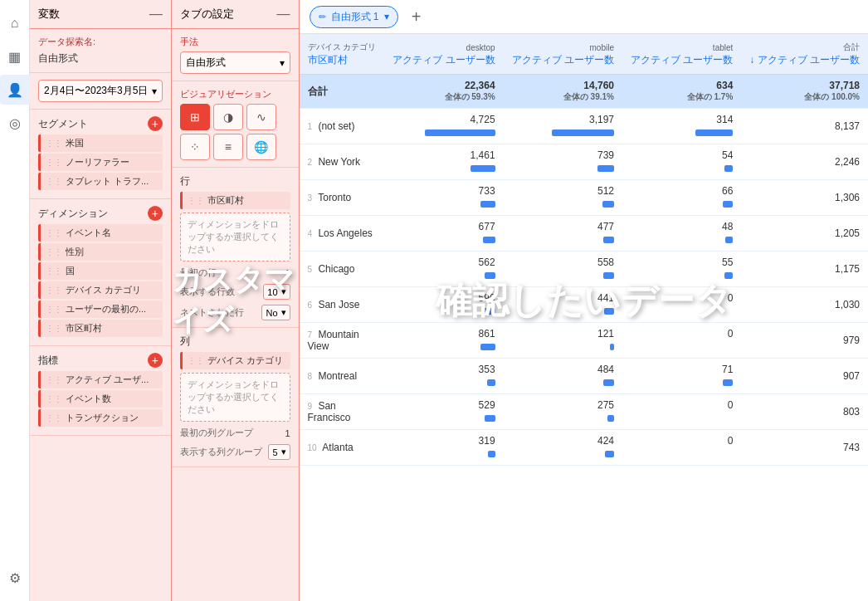 This screenshot has height=601, width=868. I want to click on grid-viz-btn: ⊞, so click(195, 117).